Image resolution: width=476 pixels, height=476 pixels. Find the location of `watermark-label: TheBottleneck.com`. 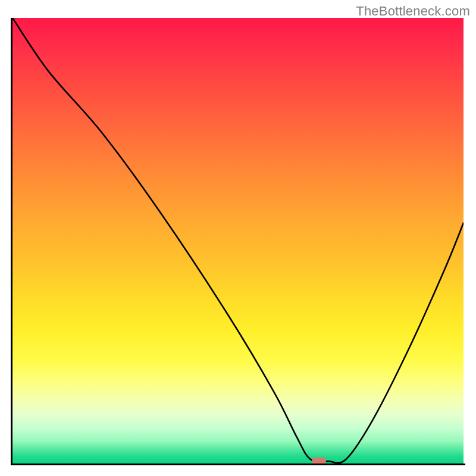

watermark-label: TheBottleneck.com is located at coordinates (413, 11).